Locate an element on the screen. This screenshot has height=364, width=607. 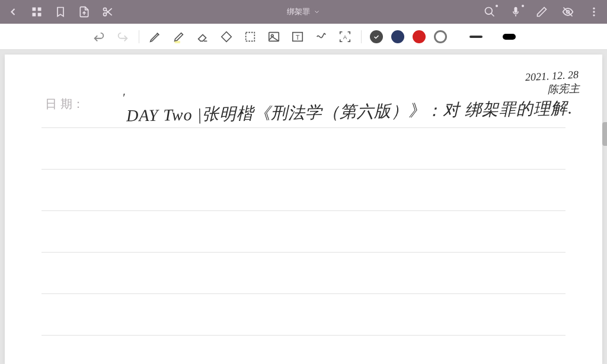
bookmark-icon is located at coordinates (60, 12).